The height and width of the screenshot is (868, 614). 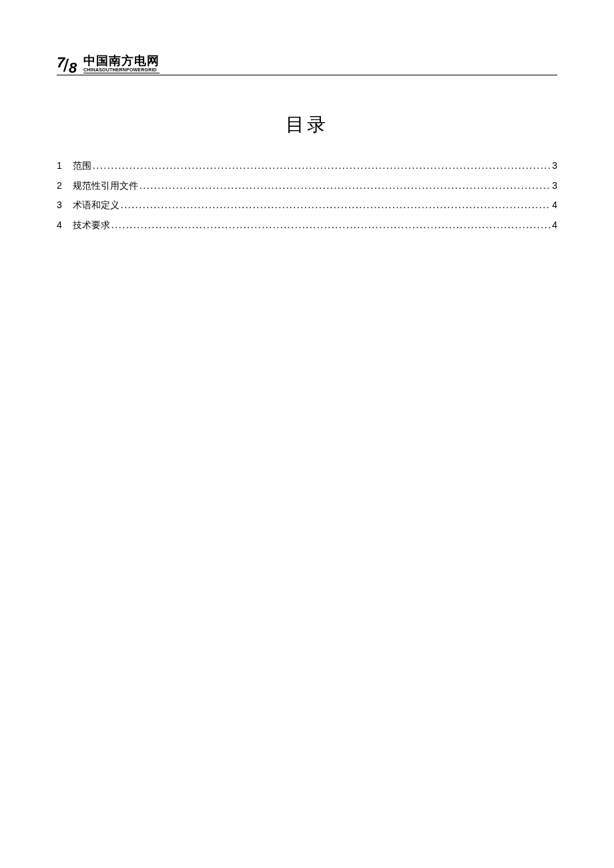 What do you see at coordinates (82, 167) in the screenshot?
I see `toc-entry-label: 范围` at bounding box center [82, 167].